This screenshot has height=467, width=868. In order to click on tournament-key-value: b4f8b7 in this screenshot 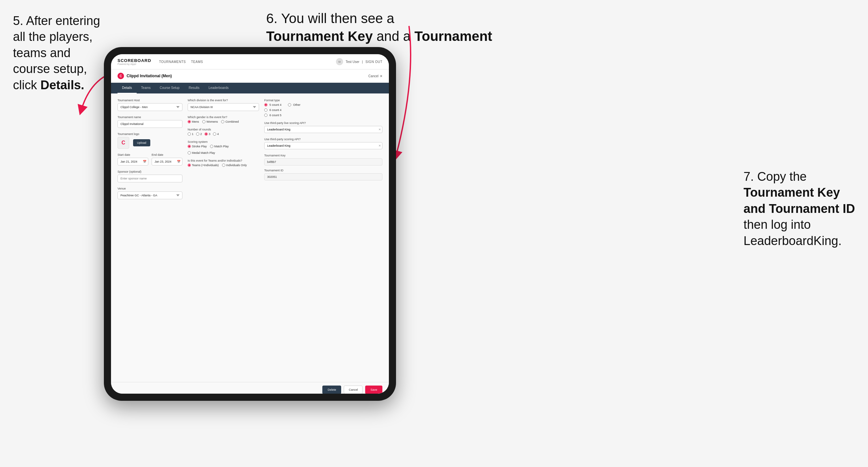, I will do `click(323, 162)`.